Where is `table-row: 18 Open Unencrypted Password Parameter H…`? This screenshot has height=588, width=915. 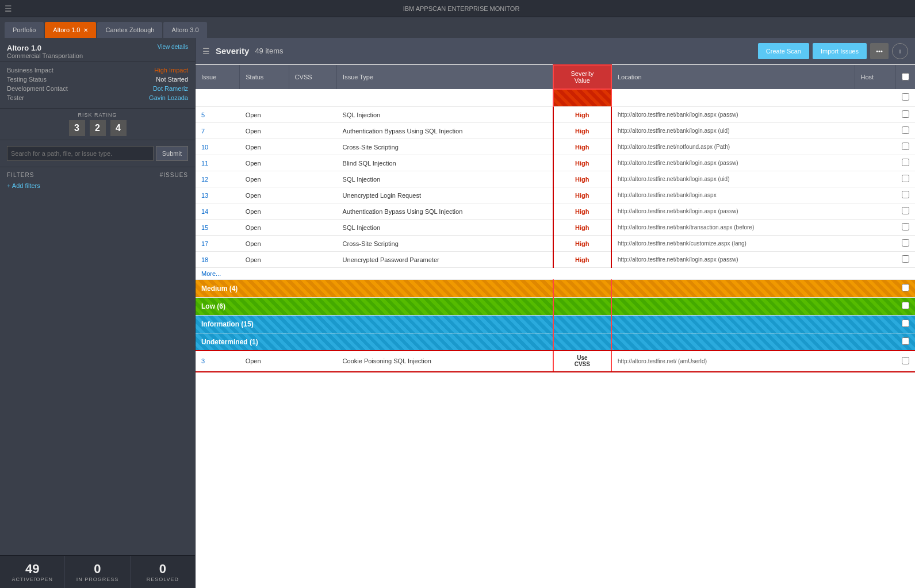 table-row: 18 Open Unencrypted Password Parameter H… is located at coordinates (556, 260).